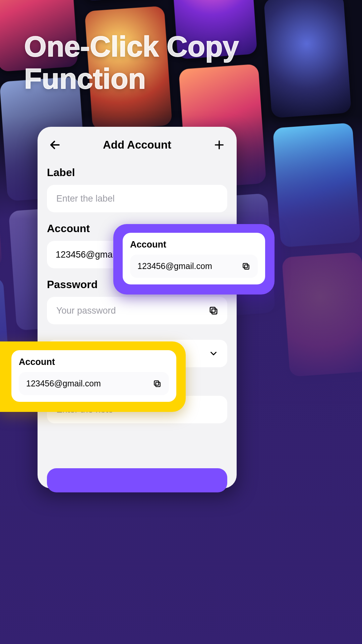 This screenshot has width=362, height=644. What do you see at coordinates (219, 145) in the screenshot?
I see `plus-icon` at bounding box center [219, 145].